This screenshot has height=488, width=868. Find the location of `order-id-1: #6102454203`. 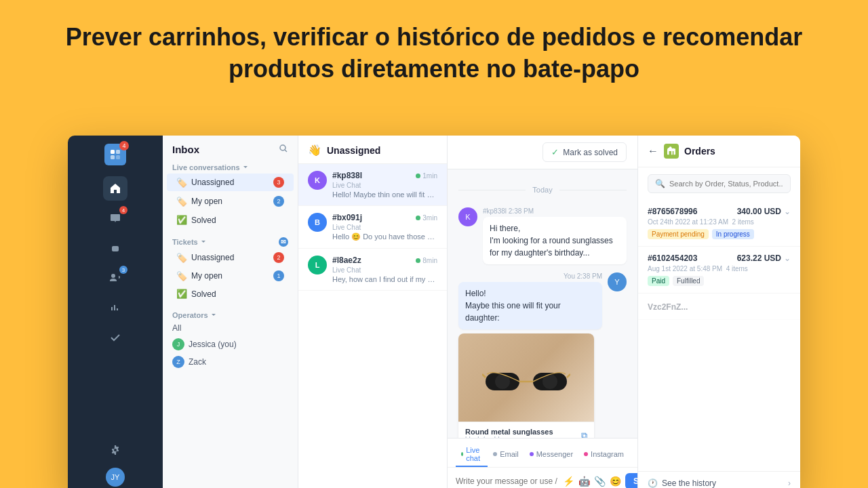

order-id-1: #6102454203 is located at coordinates (673, 258).